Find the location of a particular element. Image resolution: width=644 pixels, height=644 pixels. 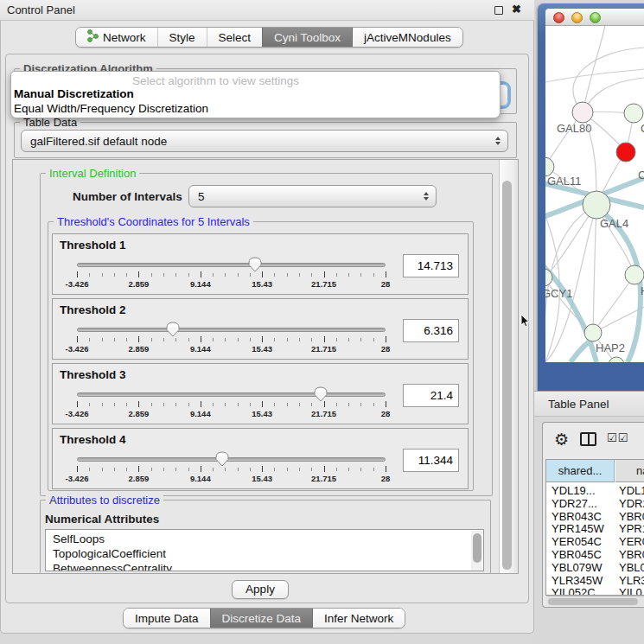

attribute-item-topologicalcoefficient: TopologicalCoefficient is located at coordinates (109, 553).